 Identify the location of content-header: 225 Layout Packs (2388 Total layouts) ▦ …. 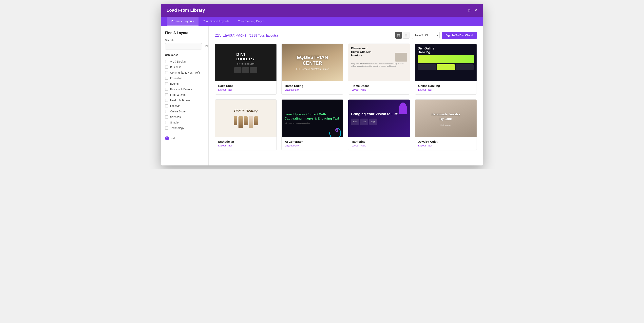
(346, 35).